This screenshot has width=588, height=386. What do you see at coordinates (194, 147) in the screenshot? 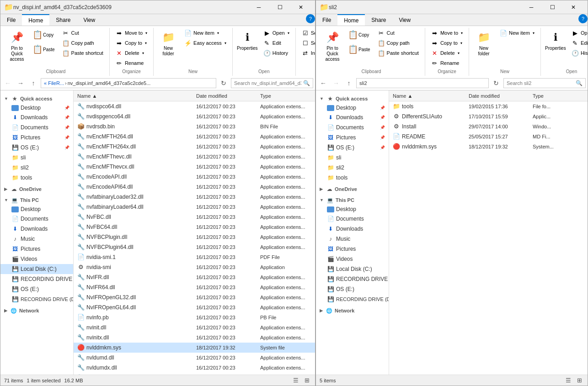
I see `table-row: 🔧 nvEncMFTH264x.dll 16/12/2017 00:23 App…` at bounding box center [194, 147].